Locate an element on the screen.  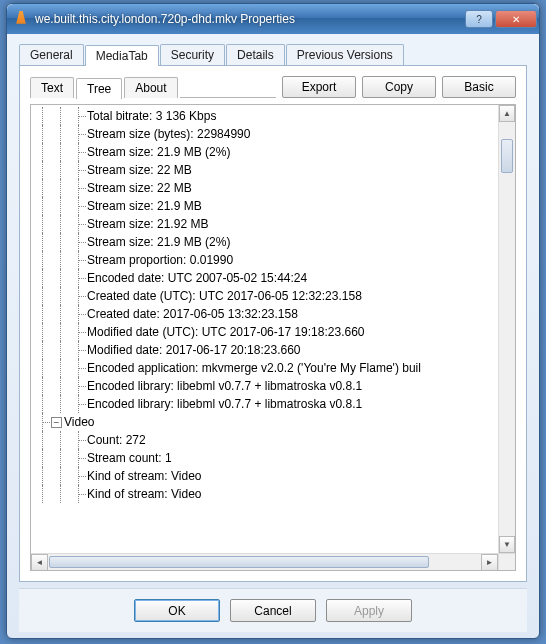
vertical-scrollbar: ▲ ▼ is located at coordinates (506, 329).